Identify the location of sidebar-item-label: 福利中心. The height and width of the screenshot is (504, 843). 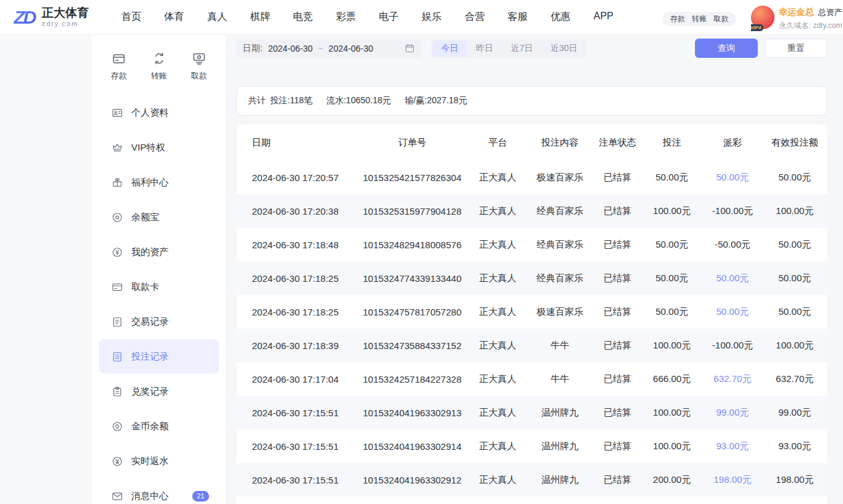
(150, 183).